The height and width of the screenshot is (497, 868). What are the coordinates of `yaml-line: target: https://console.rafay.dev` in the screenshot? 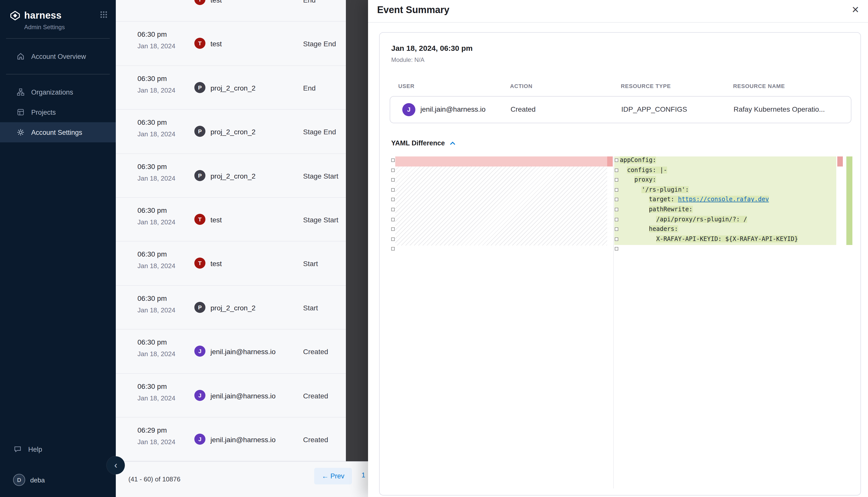 It's located at (725, 201).